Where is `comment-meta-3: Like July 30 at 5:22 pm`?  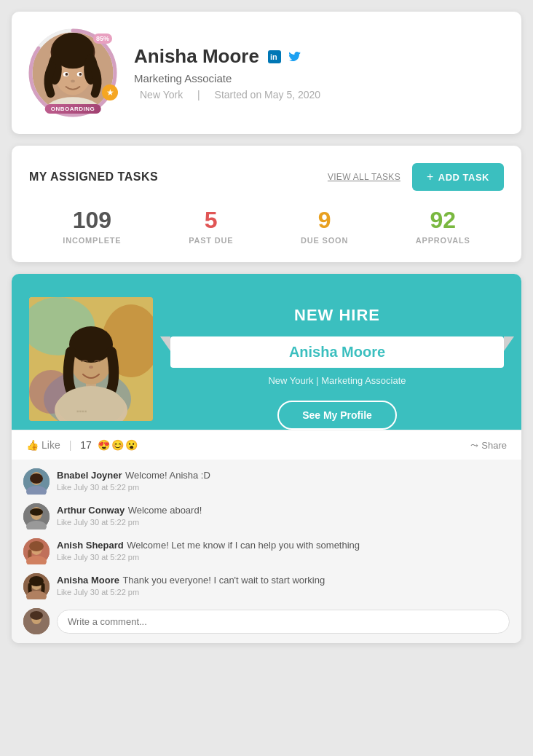
comment-meta-3: Like July 30 at 5:22 pm is located at coordinates (283, 592).